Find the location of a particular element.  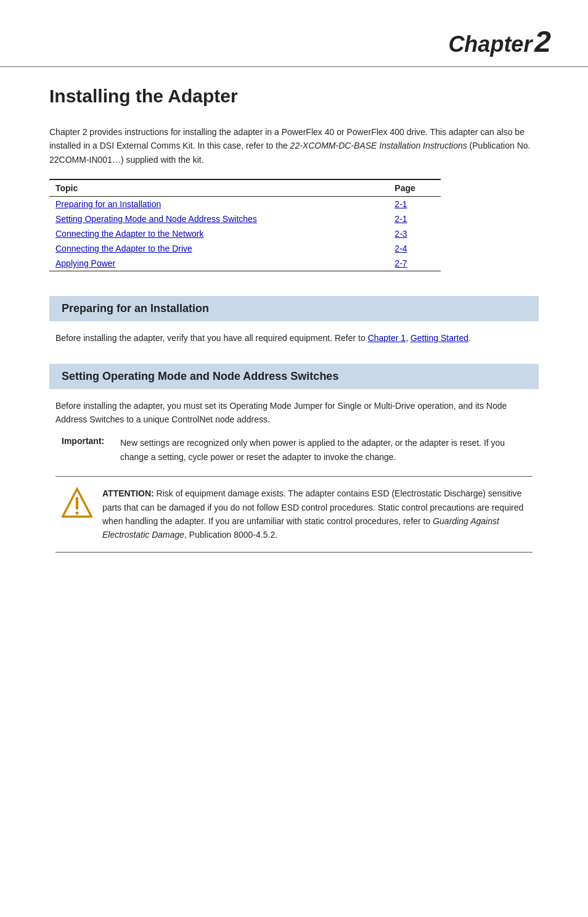

link-getting-started: Getting Started is located at coordinates (439, 338).